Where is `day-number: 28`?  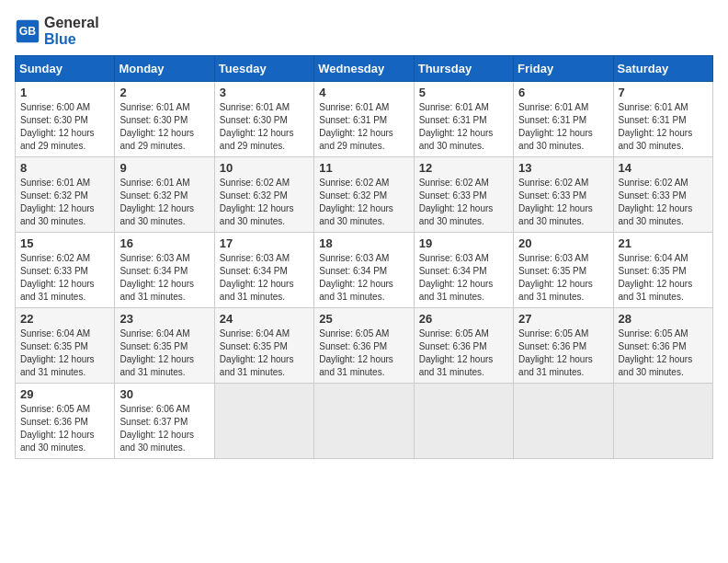
day-number: 28 is located at coordinates (664, 318).